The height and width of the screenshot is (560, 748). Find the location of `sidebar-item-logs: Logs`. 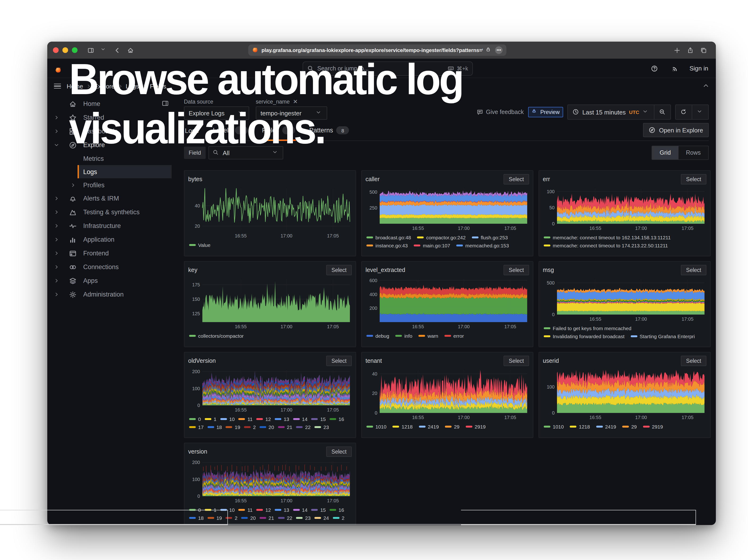

sidebar-item-logs: Logs is located at coordinates (112, 172).